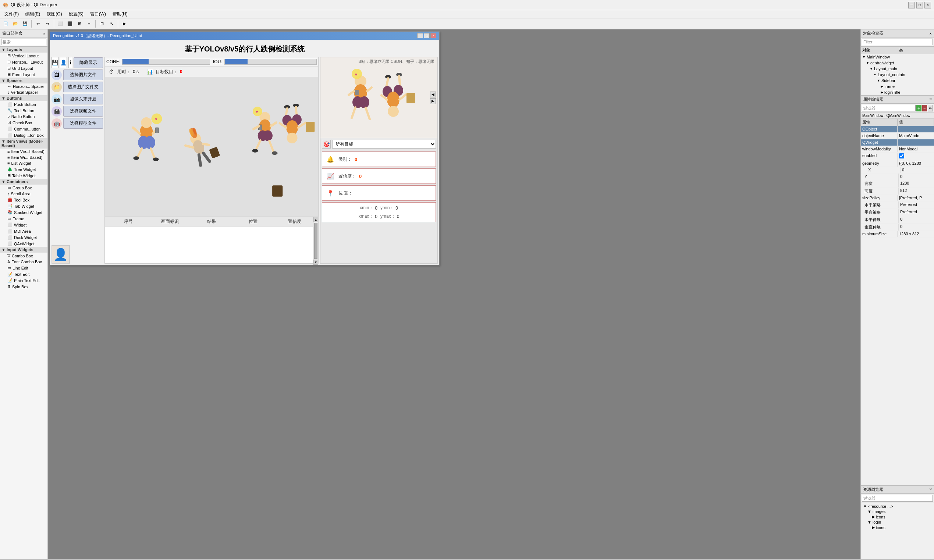 This screenshot has width=934, height=560. What do you see at coordinates (427, 35) in the screenshot?
I see `sub-win-restore: □` at bounding box center [427, 35].